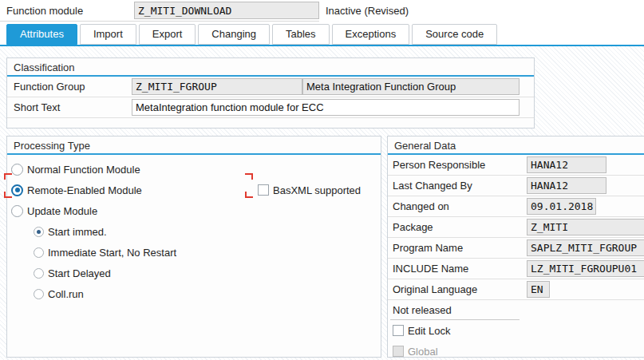 Image resolution: width=644 pixels, height=360 pixels. What do you see at coordinates (457, 268) in the screenshot?
I see `include-name-label: INCLUDE Name` at bounding box center [457, 268].